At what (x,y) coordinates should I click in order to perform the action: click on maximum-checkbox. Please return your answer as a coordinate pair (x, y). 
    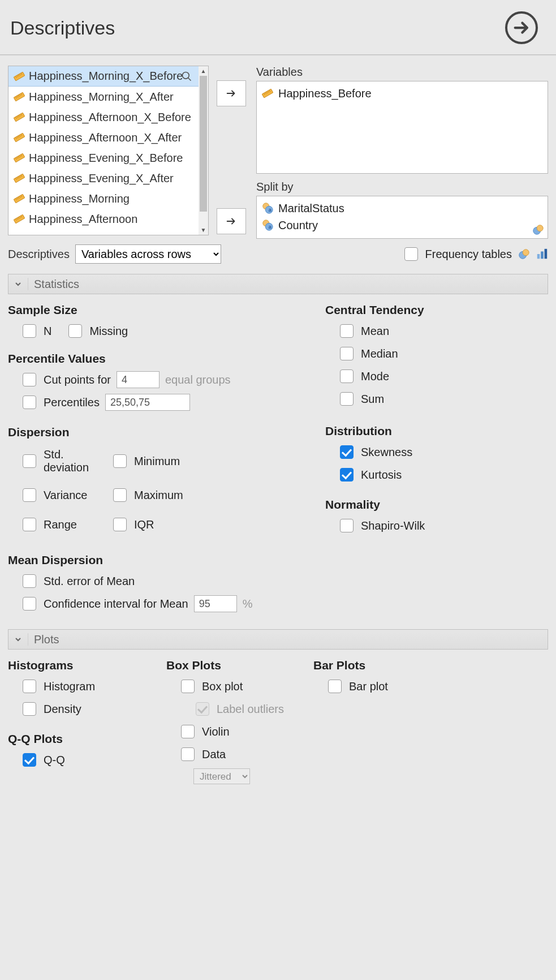
    Looking at the image, I should click on (120, 495).